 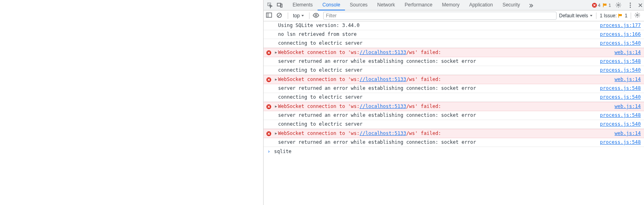 I want to click on console-log-row: no lsn retrieved from storeprocess.js:16…, so click(x=454, y=35).